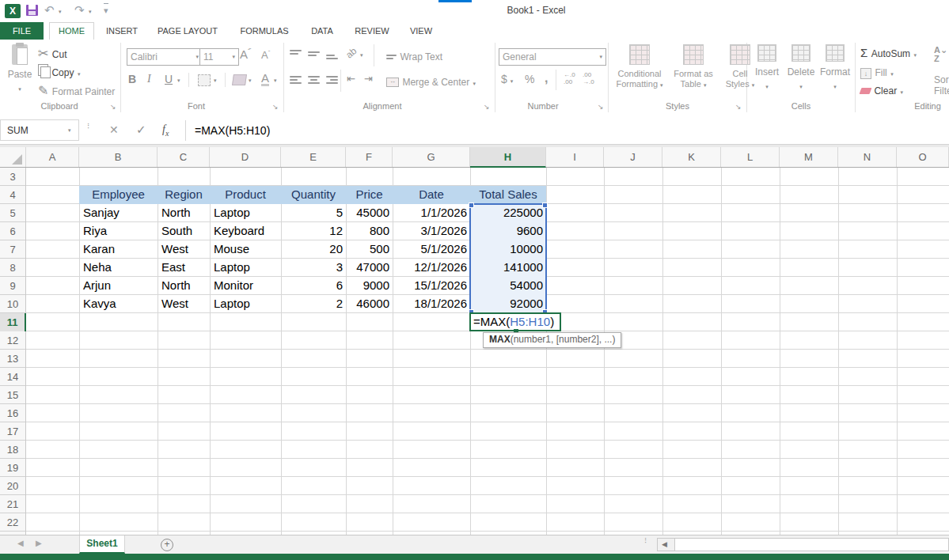 This screenshot has width=949, height=560. Describe the element at coordinates (21, 543) in the screenshot. I see `sheet-nav-left-icon: ◀` at that location.